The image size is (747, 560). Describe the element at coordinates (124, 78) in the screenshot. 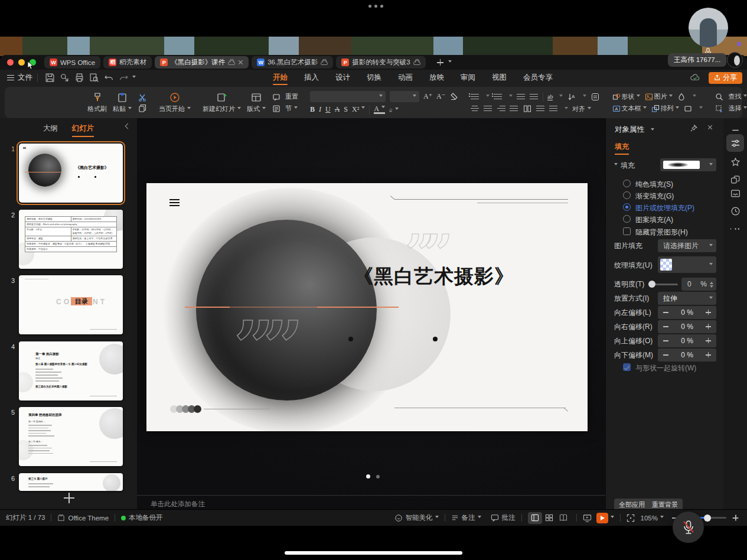

I see `redo-icon` at that location.